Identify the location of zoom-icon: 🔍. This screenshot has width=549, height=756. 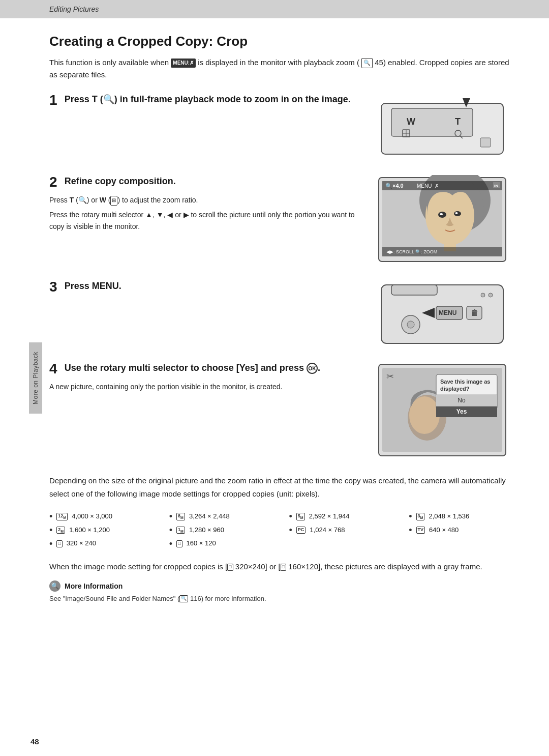
(367, 63).